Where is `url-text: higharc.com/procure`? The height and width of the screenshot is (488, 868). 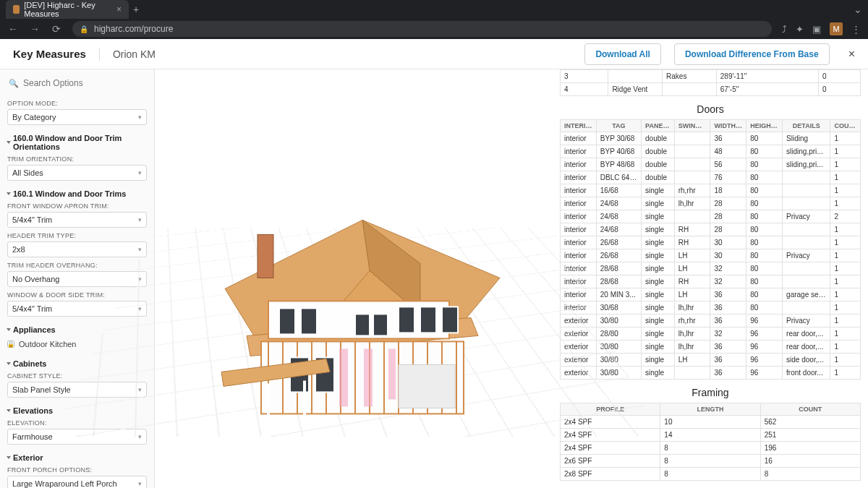
url-text: higharc.com/procure is located at coordinates (133, 29).